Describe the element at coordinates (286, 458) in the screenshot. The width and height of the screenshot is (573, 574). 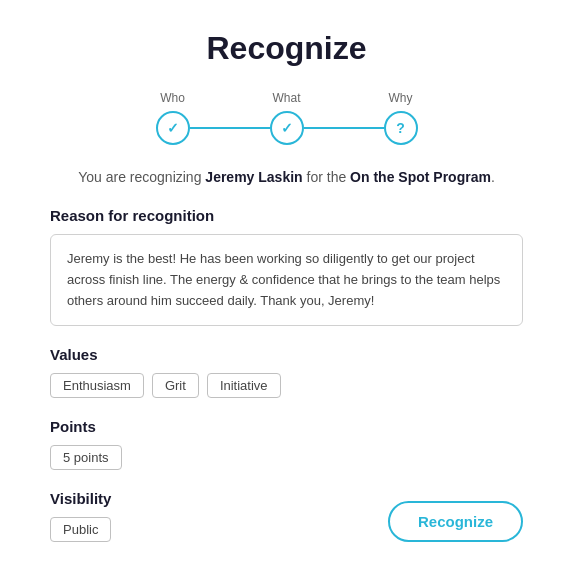
I see `points-tags: 5 points` at that location.